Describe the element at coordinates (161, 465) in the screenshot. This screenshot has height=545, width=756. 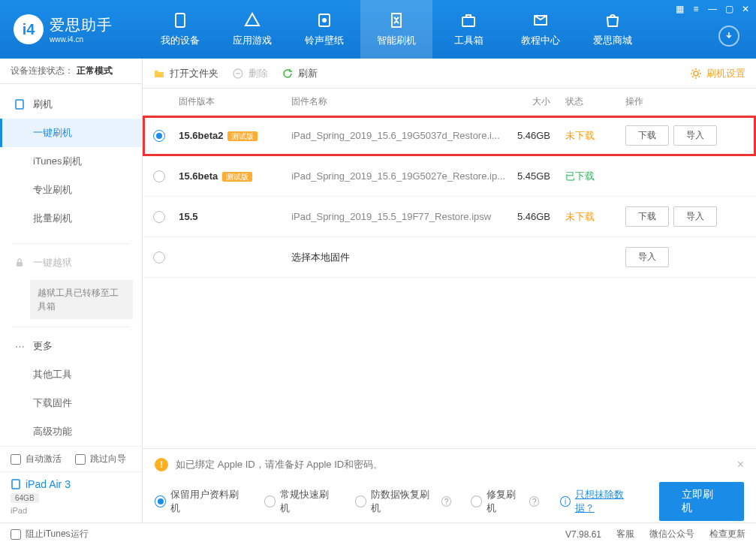
I see `warning-icon: !` at that location.